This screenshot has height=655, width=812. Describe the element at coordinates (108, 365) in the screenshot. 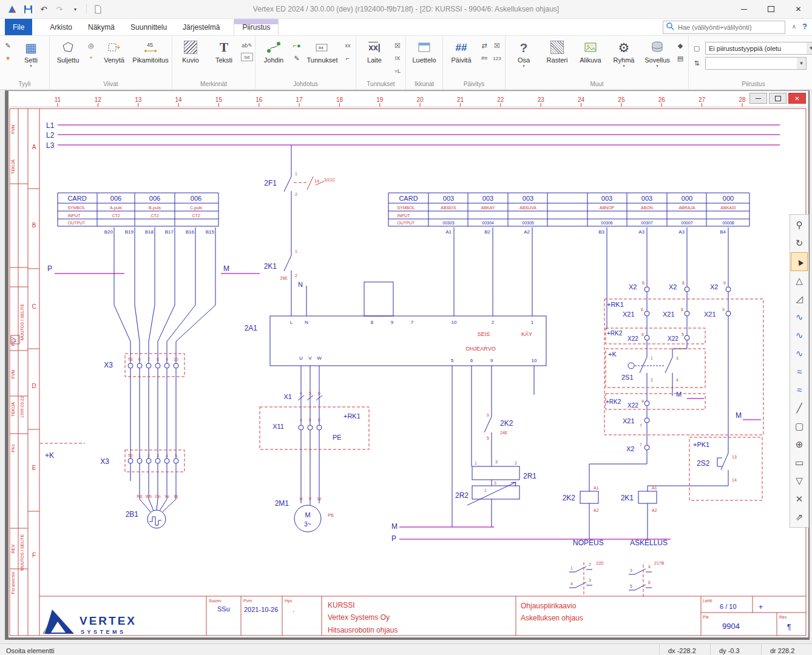

I see `schematic-text: X3` at that location.